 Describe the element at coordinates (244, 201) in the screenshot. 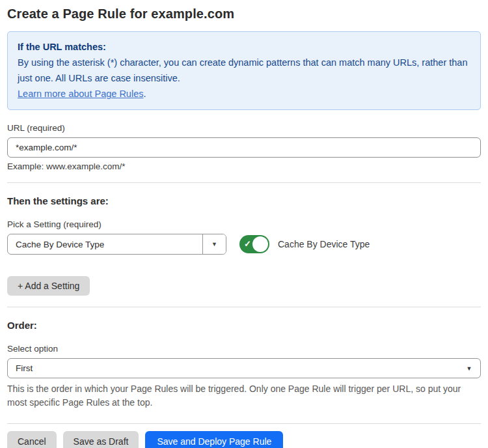

I see `settings-section-heading: Then the settings are:` at that location.